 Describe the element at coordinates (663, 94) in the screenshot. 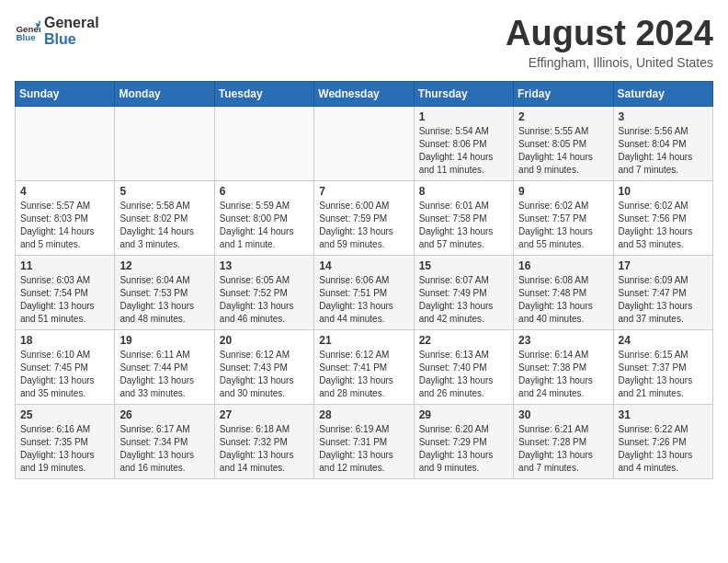

I see `weekday-header-saturday: Saturday` at that location.